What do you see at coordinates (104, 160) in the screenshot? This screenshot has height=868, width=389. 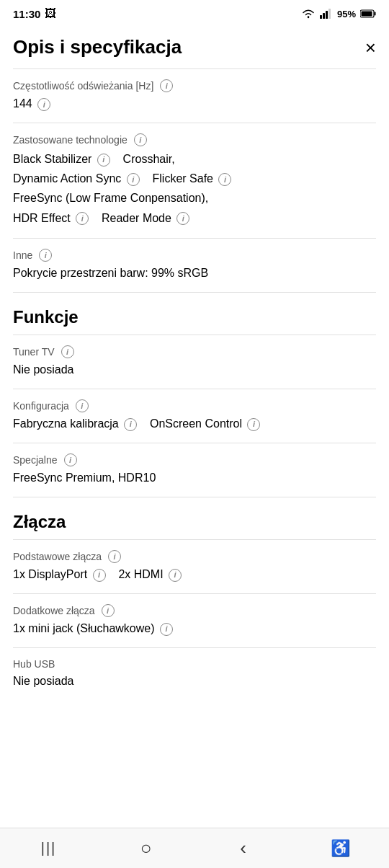 I see `black-stabilizer-info-icon: i` at bounding box center [104, 160].